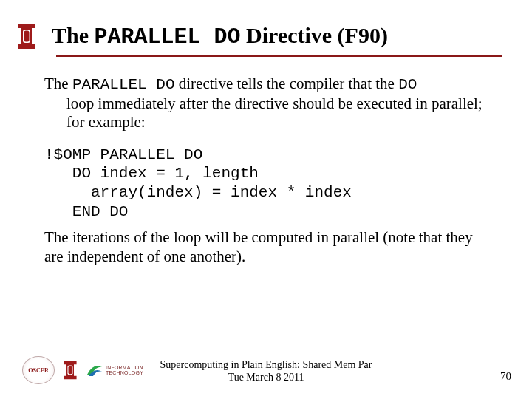 The height and width of the screenshot is (399, 532). What do you see at coordinates (38, 370) in the screenshot?
I see `oscer-logo-icon: OSCER` at bounding box center [38, 370].